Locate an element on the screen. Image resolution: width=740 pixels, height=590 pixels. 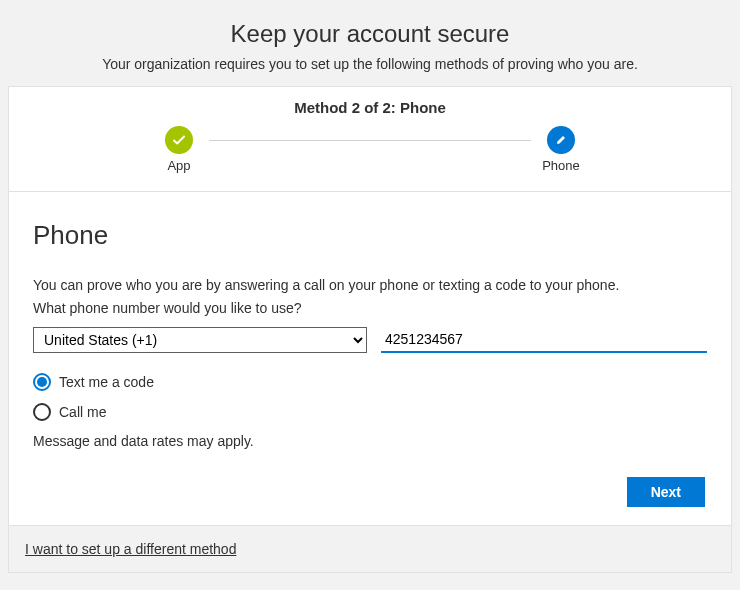
step-connector is located at coordinates (370, 140).